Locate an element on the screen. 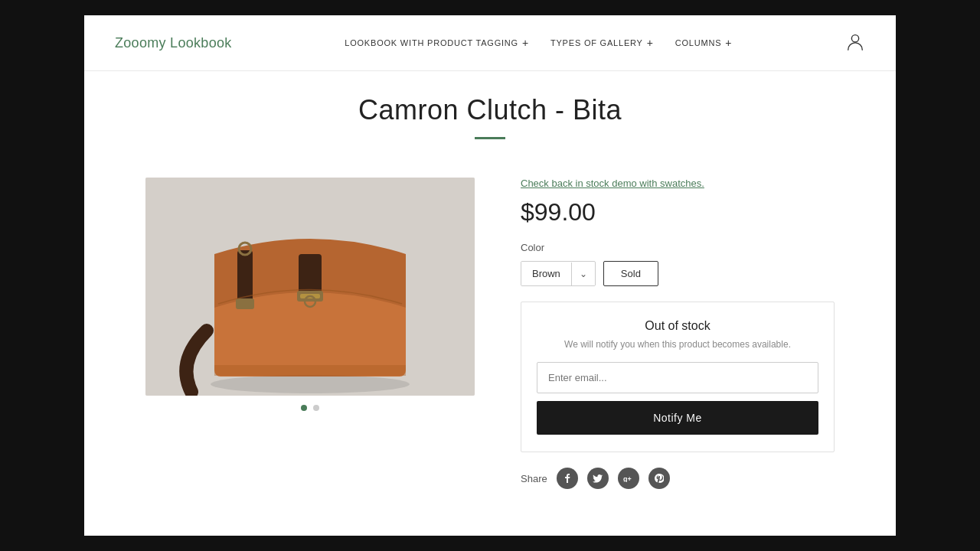 This screenshot has width=980, height=551. nav-lookbook: LOOKBOOK WITH PRODUCT TAGGING + is located at coordinates (436, 43).